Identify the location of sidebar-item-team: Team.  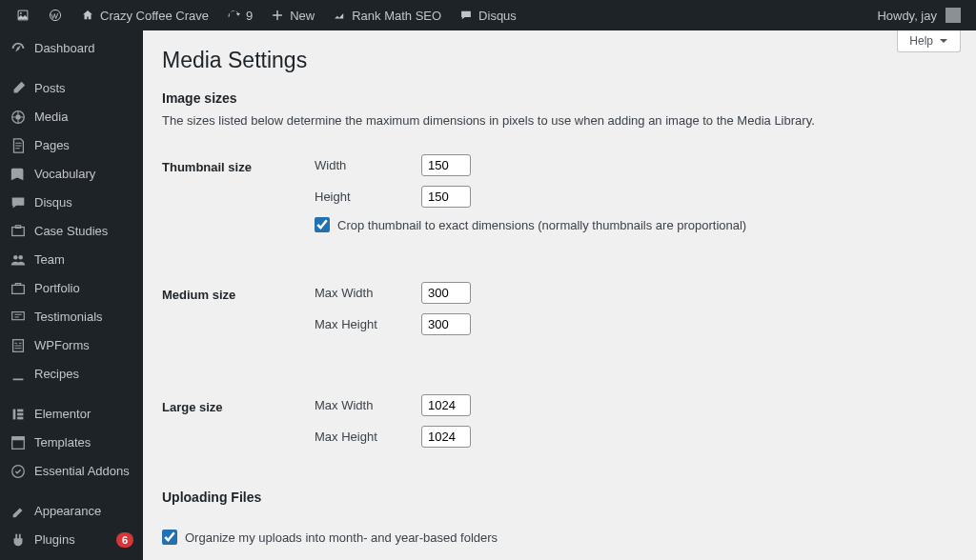
(71, 260).